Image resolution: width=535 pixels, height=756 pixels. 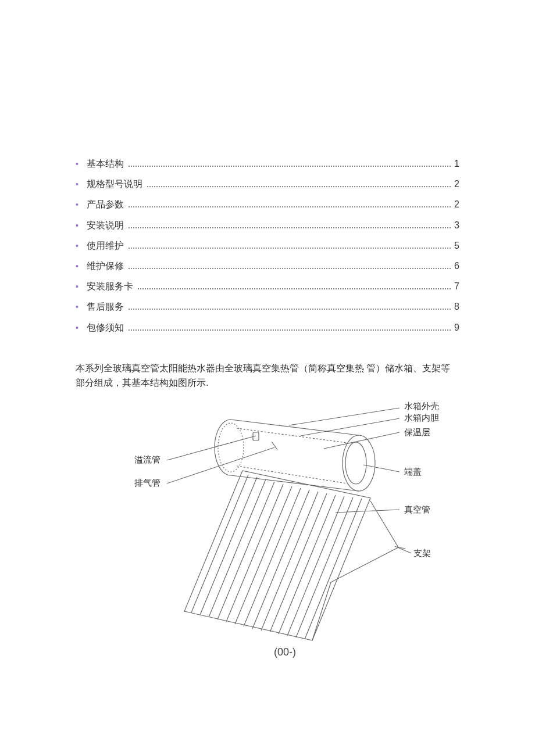 I want to click on label-bracket: 支架, so click(x=422, y=553).